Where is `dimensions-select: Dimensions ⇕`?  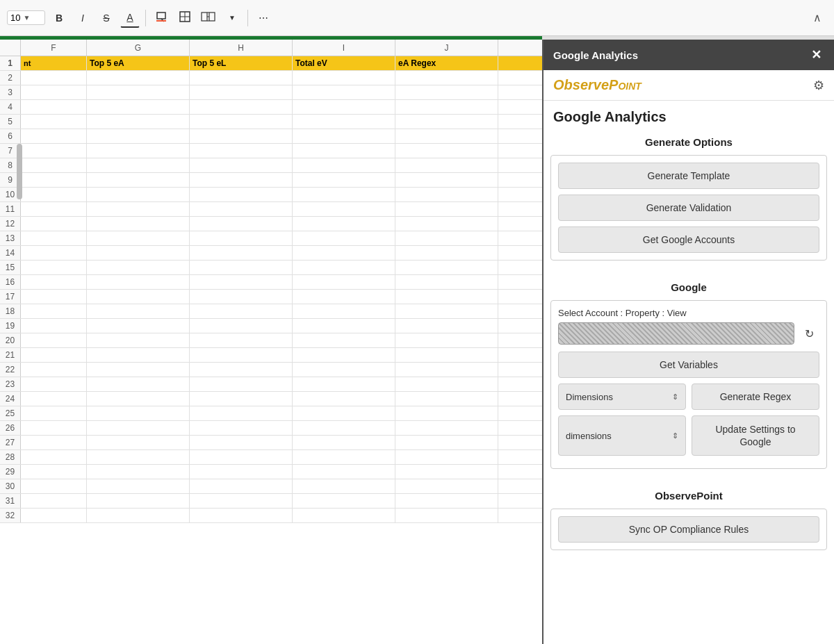 dimensions-select: Dimensions ⇕ is located at coordinates (622, 397).